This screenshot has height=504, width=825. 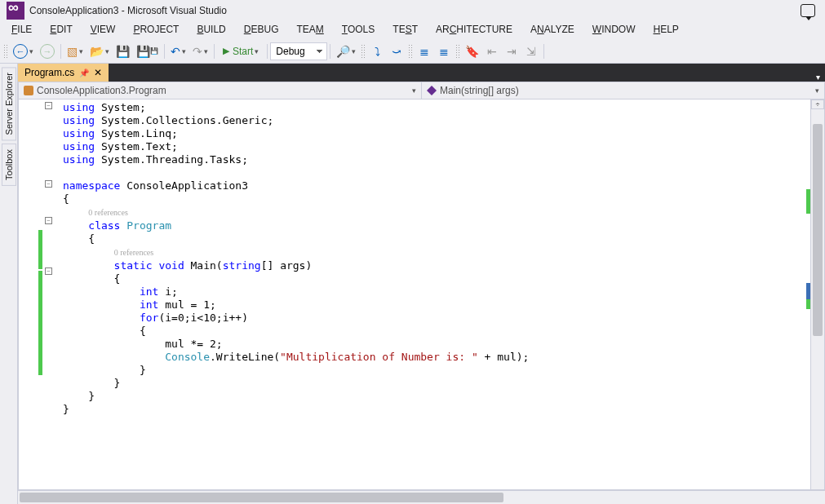 I want to click on member-selector: Main(string[] args), so click(x=623, y=91).